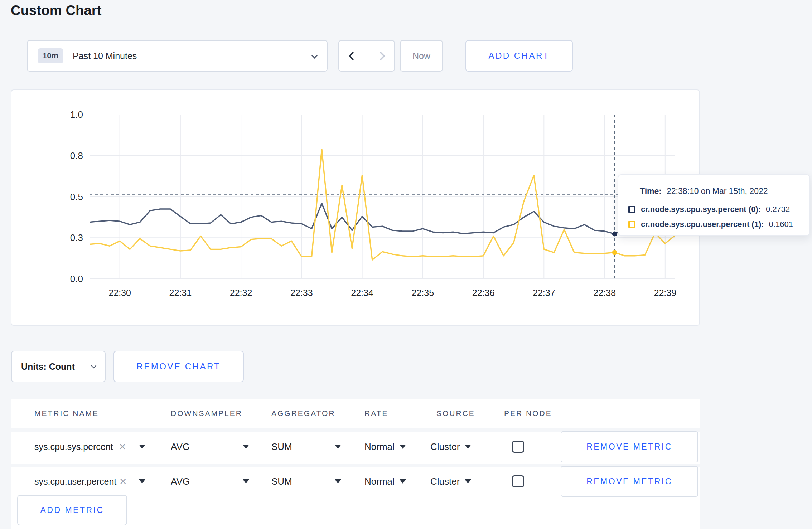 The height and width of the screenshot is (529, 812). I want to click on col-header-rate: RATE, so click(376, 413).